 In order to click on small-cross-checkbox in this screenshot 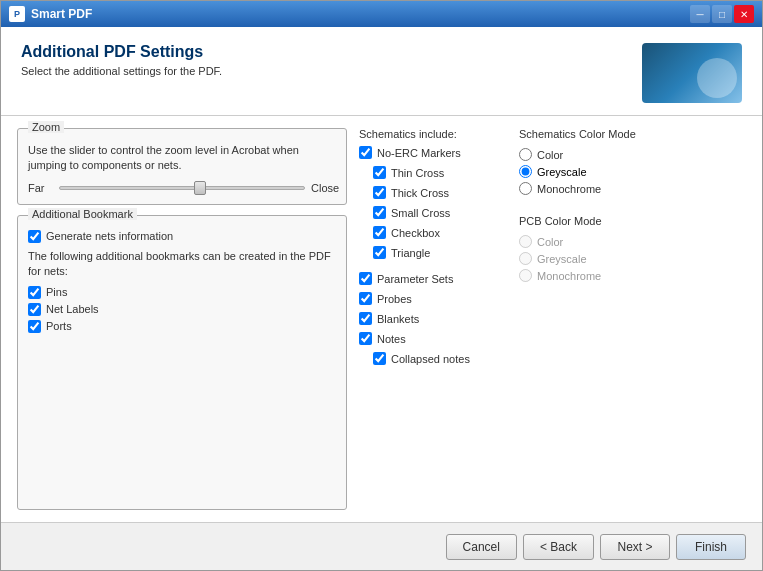, I will do `click(380, 212)`.